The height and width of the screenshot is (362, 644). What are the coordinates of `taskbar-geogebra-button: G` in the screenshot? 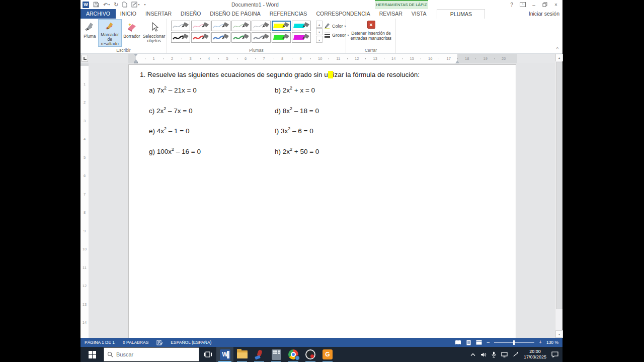 It's located at (328, 354).